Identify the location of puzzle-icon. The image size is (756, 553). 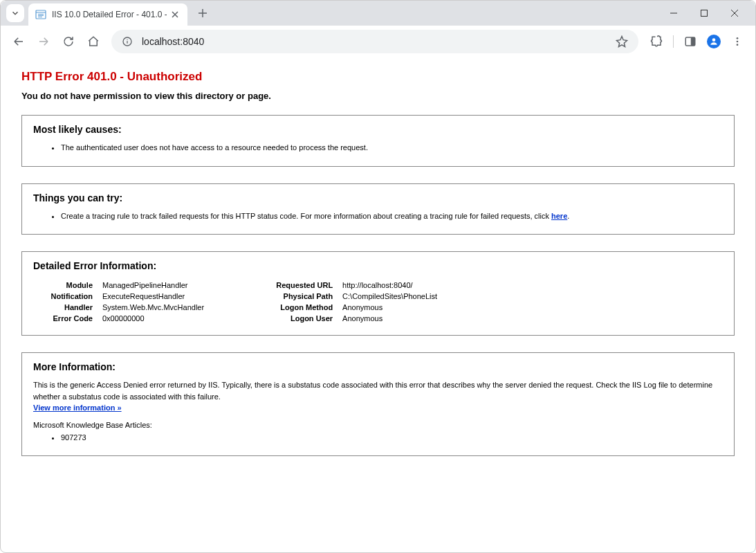
(656, 42).